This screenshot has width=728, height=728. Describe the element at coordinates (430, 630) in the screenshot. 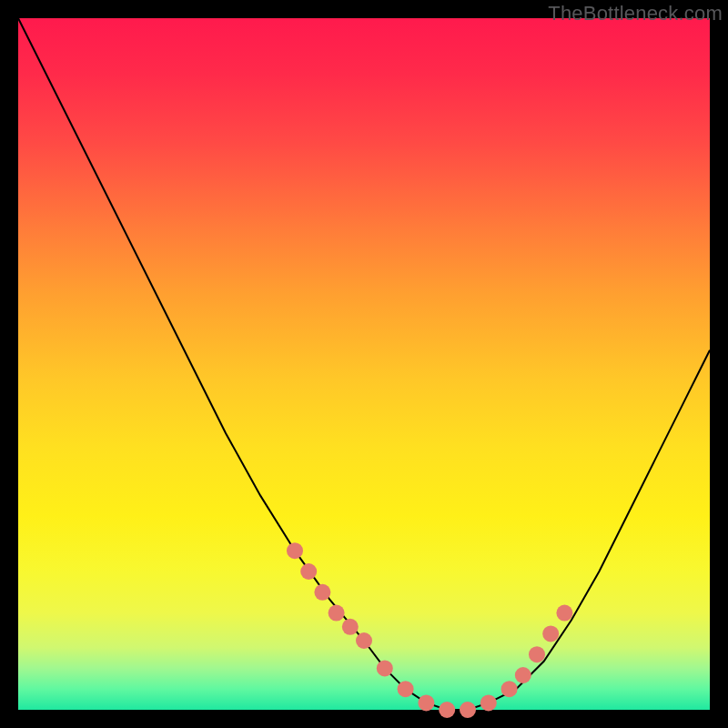

I see `highlight-dots` at that location.